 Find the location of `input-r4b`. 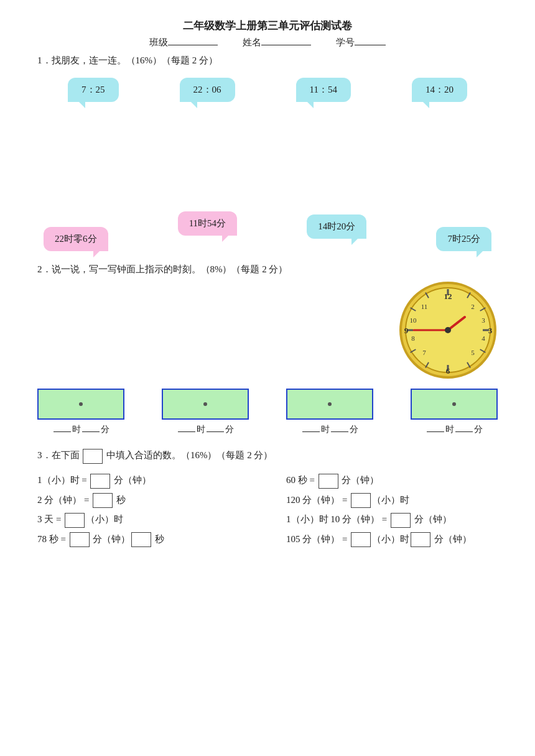

input-r4b is located at coordinates (421, 540).